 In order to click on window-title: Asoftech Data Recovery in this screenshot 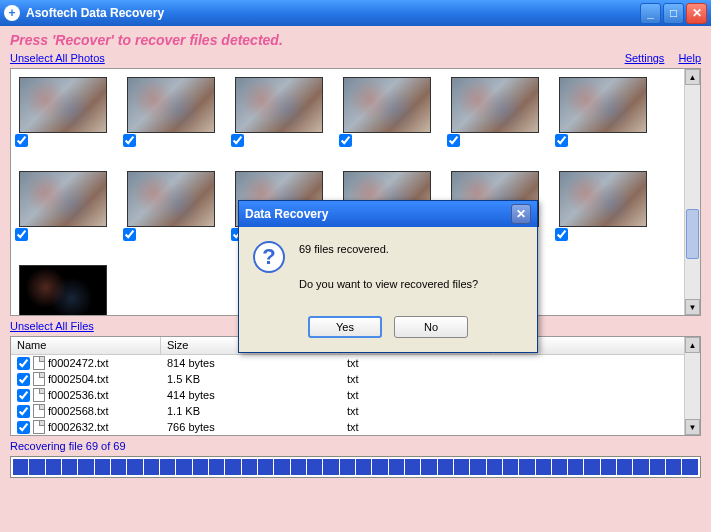, I will do `click(333, 13)`.